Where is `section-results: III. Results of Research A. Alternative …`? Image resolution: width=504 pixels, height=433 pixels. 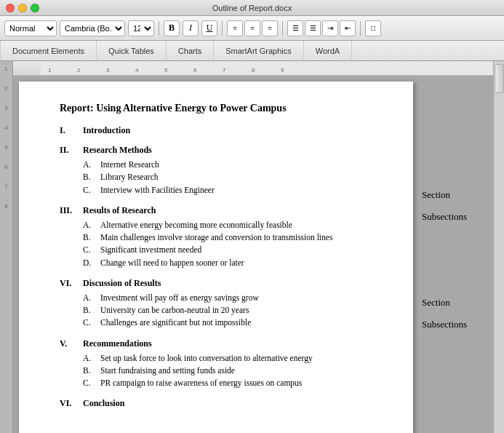
section-results: III. Results of Research A. Alternative … is located at coordinates (223, 237).